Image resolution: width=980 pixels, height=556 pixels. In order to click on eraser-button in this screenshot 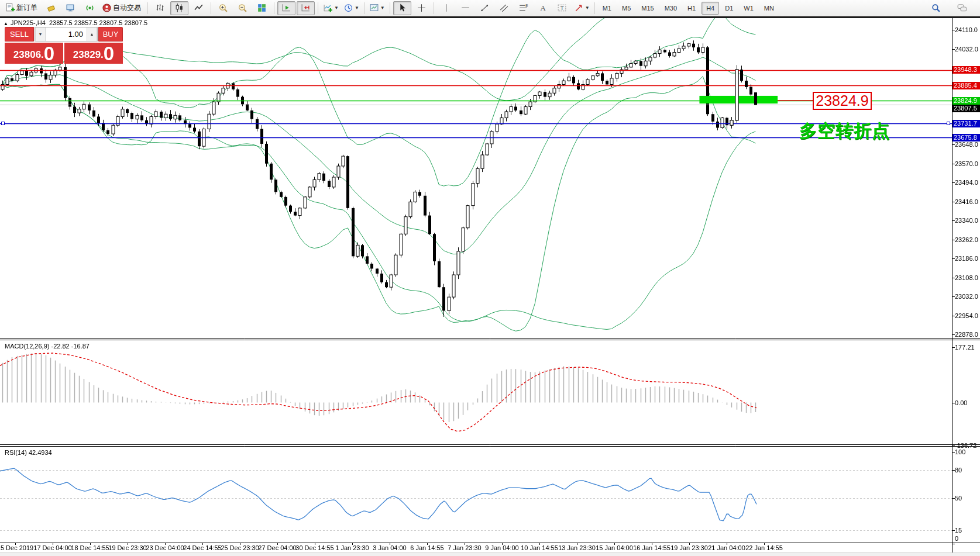, I will do `click(51, 8)`.